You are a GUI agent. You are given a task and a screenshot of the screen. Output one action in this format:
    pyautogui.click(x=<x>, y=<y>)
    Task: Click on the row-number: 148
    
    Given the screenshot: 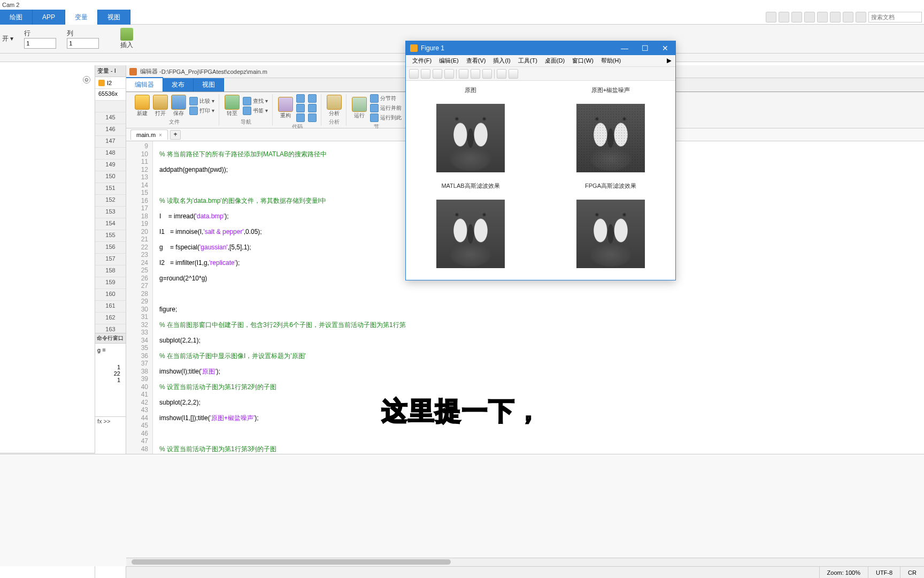 What is the action you would take?
    pyautogui.click(x=110, y=154)
    